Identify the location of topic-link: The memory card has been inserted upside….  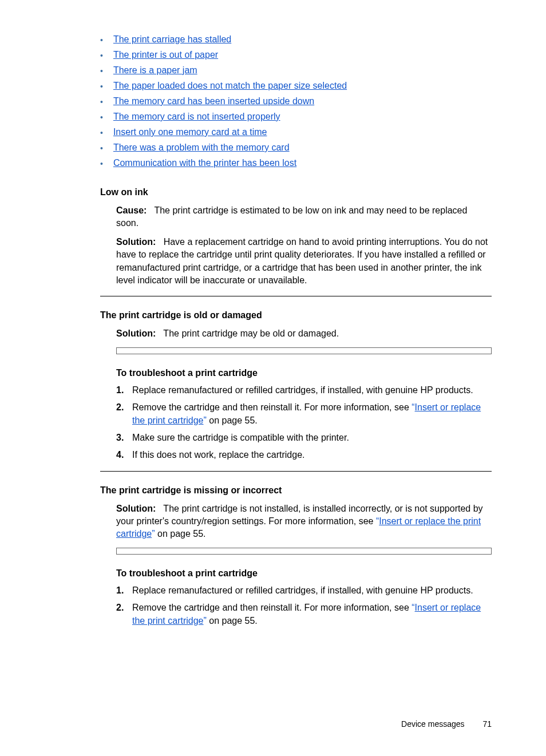
(214, 101).